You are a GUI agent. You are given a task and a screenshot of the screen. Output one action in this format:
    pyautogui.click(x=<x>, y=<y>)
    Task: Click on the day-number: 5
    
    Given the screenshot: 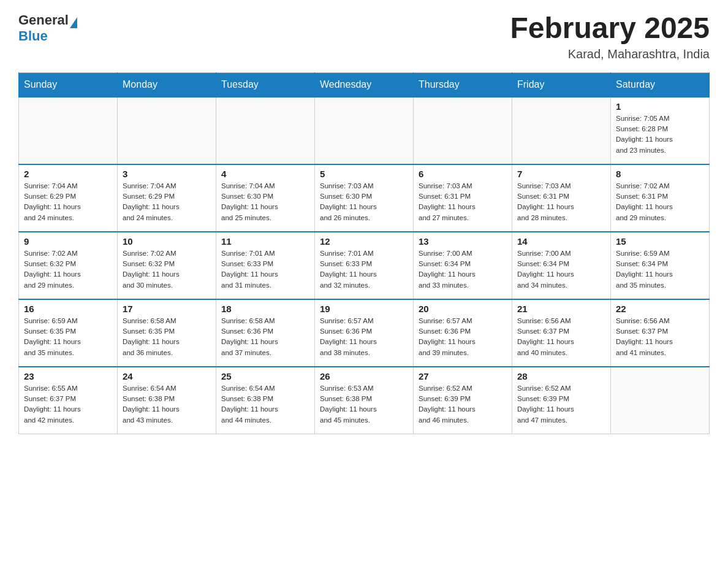 What is the action you would take?
    pyautogui.click(x=364, y=174)
    